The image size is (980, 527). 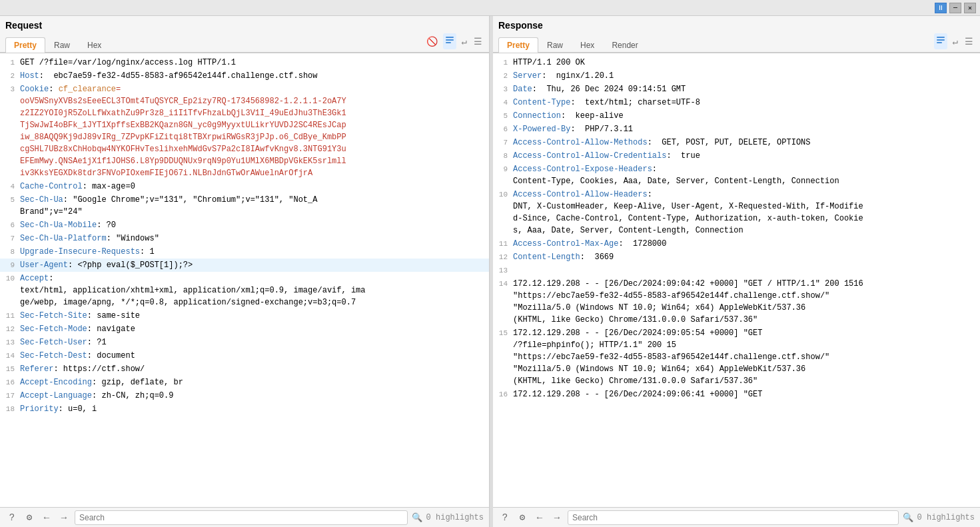 I want to click on table-row: 15Referer: https://ctf.show/, so click(x=245, y=369).